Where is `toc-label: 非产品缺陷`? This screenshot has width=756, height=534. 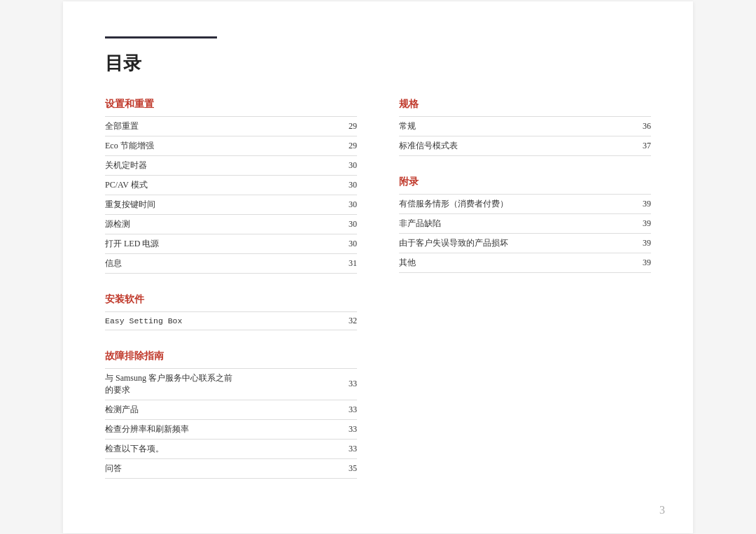 toc-label: 非产品缺陷 is located at coordinates (514, 223).